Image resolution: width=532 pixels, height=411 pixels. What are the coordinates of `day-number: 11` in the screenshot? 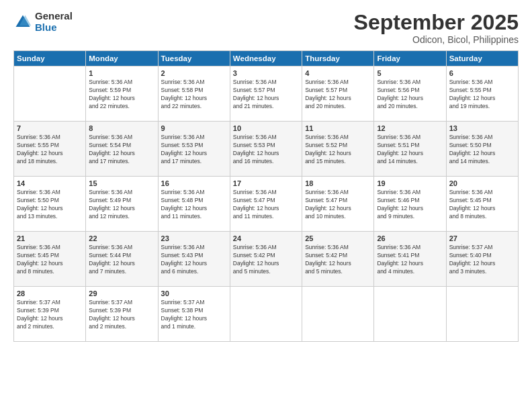 It's located at (338, 128).